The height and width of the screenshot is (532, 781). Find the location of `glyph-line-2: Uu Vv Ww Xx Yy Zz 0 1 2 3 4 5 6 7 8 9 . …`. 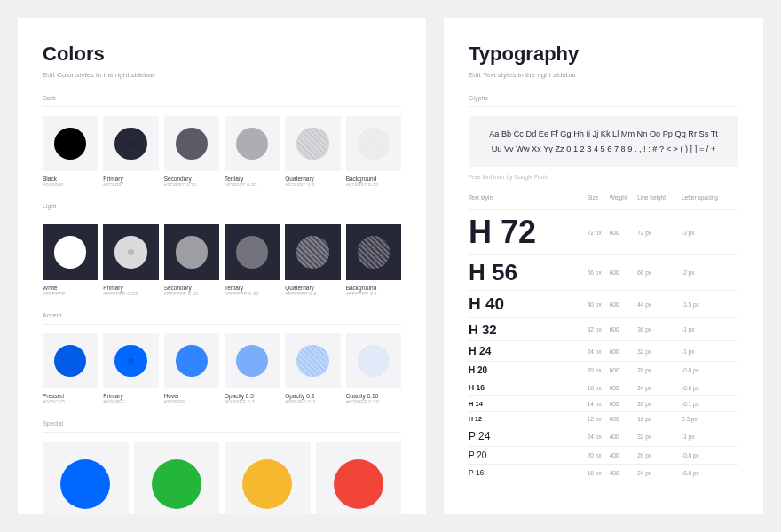

glyph-line-2: Uu Vv Ww Xx Yy Zz 0 1 2 3 4 5 6 7 8 9 . … is located at coordinates (604, 149).